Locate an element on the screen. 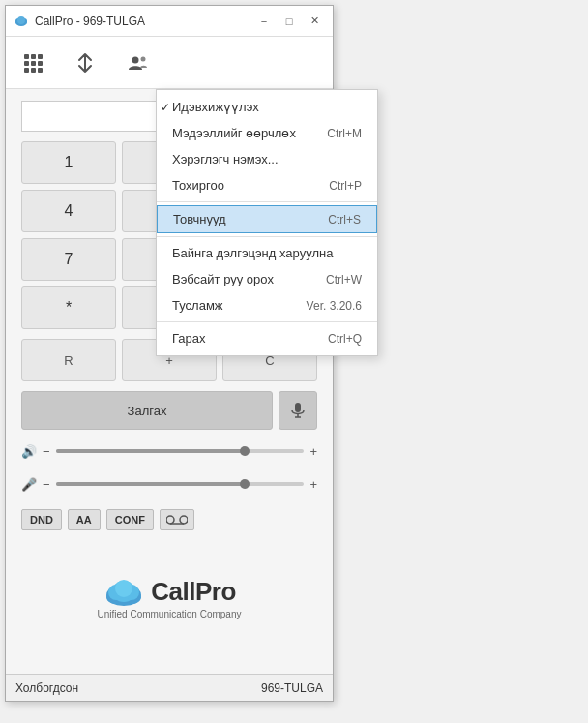 The height and width of the screenshot is (723, 588). menu-item-label: Товчнууд is located at coordinates (199, 219).